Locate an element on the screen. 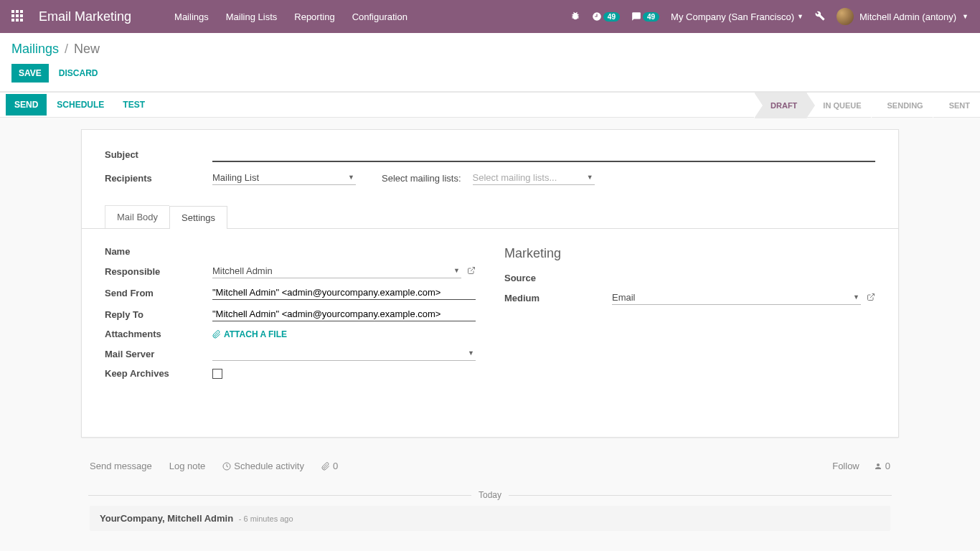 The height and width of the screenshot is (551, 980). mailing-lists-select: Select mailing lists... ▼ is located at coordinates (534, 178).